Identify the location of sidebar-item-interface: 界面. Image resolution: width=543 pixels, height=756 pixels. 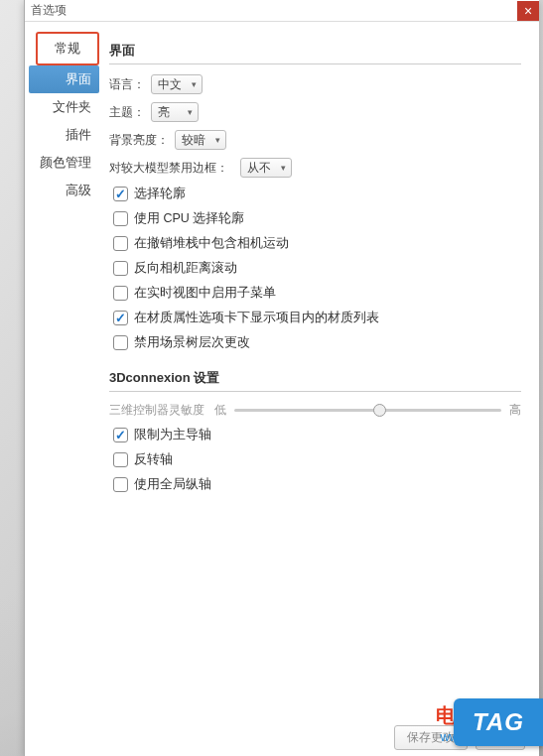
(64, 79).